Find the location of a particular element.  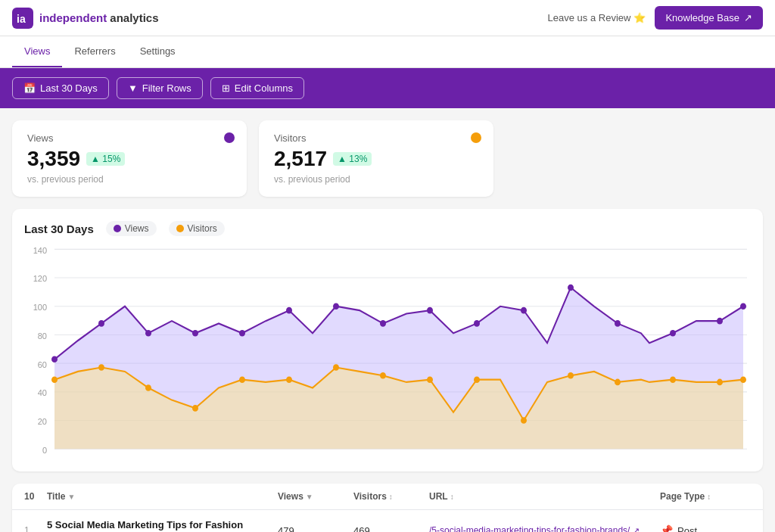

chart-title: Last 30 Days is located at coordinates (59, 229).